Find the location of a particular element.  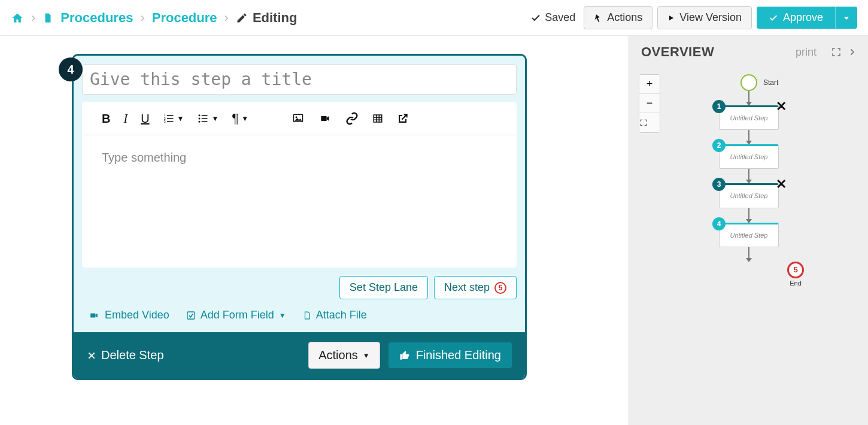

approve-button: Approve is located at coordinates (796, 18).